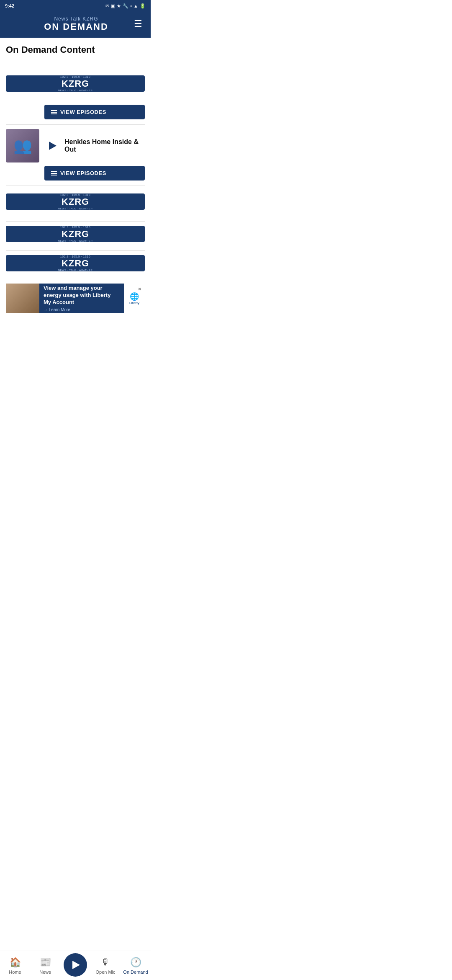  I want to click on ad-title: View and manage your energy usage with L…, so click(77, 296).